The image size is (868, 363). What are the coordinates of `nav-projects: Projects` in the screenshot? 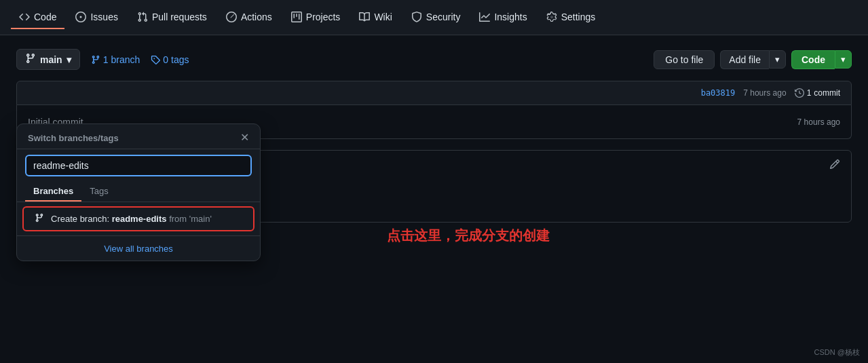 It's located at (316, 18).